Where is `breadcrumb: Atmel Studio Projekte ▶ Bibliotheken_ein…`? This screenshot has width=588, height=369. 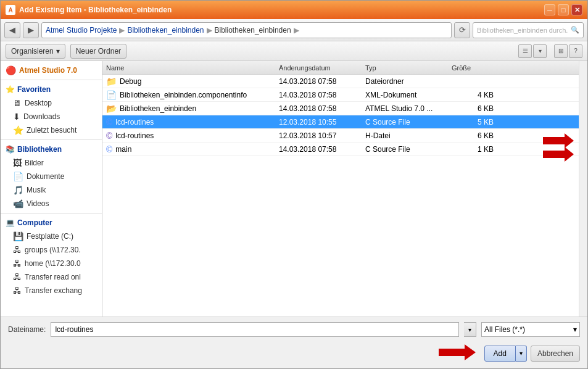
breadcrumb: Atmel Studio Projekte ▶ Bibliotheken_ein… is located at coordinates (247, 30).